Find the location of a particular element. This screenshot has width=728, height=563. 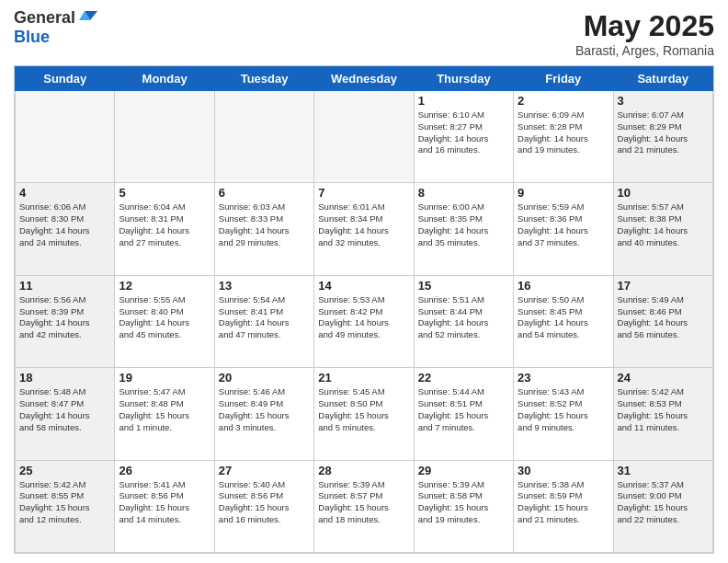

cal-cell: 15Sunrise: 5:51 AMSunset: 8:44 PMDayligh… is located at coordinates (463, 321).